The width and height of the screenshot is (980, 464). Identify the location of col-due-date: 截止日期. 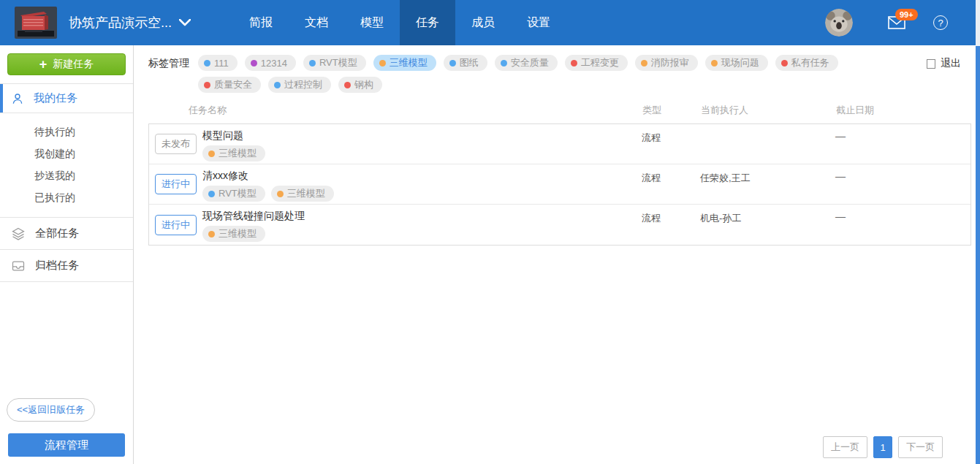
(903, 110).